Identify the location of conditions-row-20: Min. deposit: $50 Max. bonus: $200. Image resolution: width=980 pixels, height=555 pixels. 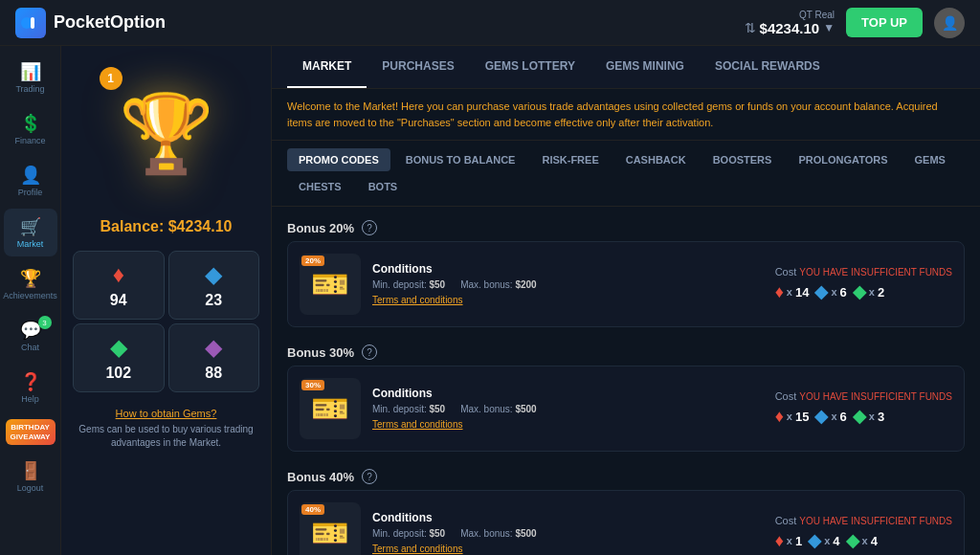
(568, 285).